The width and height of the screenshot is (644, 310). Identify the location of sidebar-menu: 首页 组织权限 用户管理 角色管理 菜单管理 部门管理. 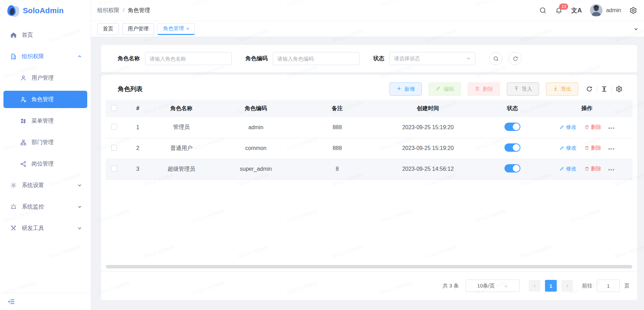
(45, 157).